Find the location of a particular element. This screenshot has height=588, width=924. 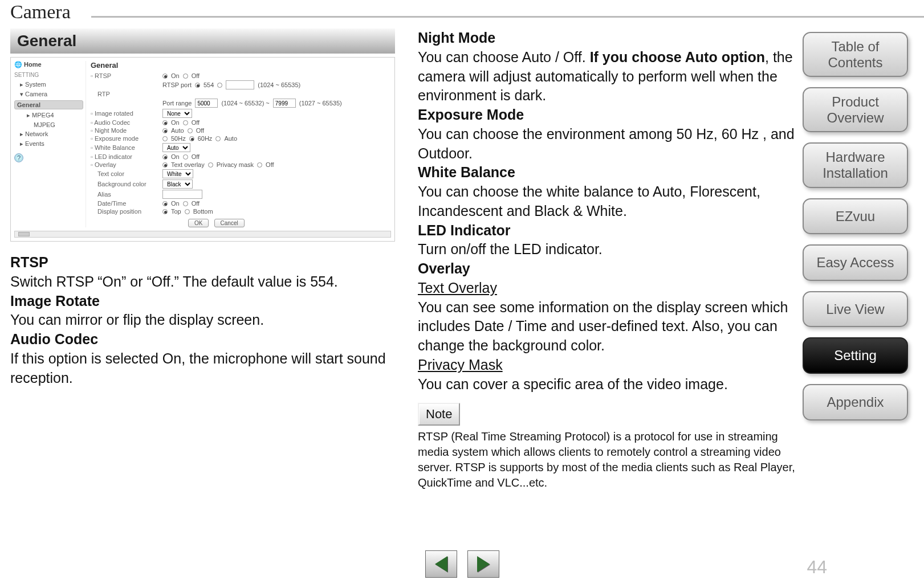

ss-dt-off-label: Off is located at coordinates (196, 203).